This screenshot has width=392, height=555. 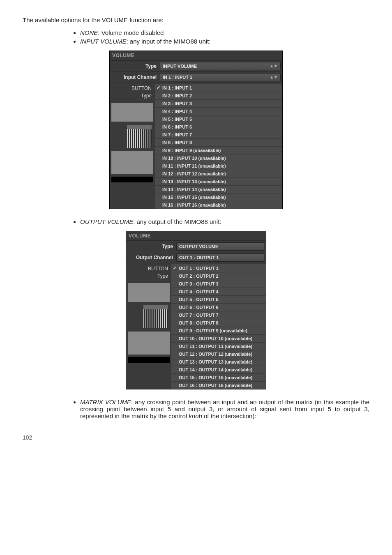 What do you see at coordinates (219, 142) in the screenshot?
I see `dropdown-option: IN 8 : INPUT 8` at bounding box center [219, 142].